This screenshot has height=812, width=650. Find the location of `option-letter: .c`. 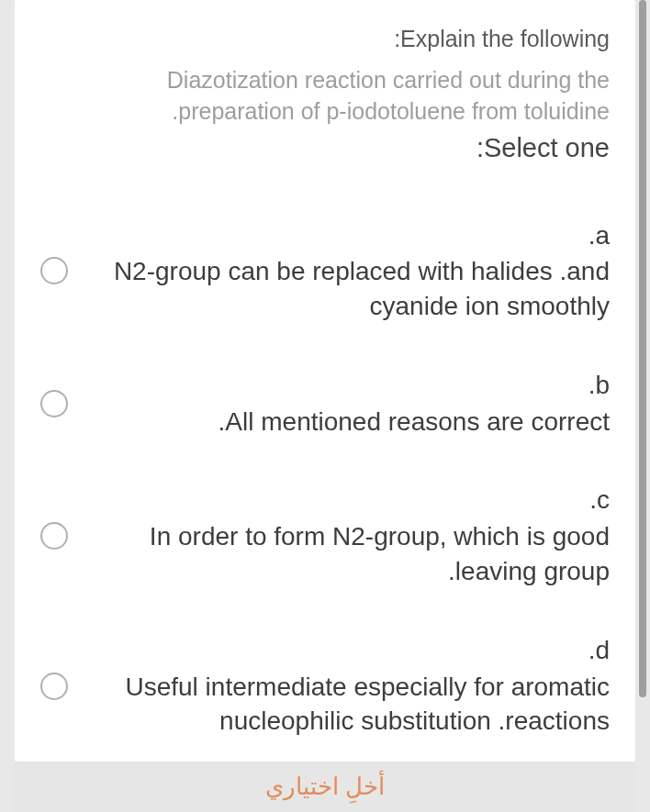

option-letter: .c is located at coordinates (347, 500).